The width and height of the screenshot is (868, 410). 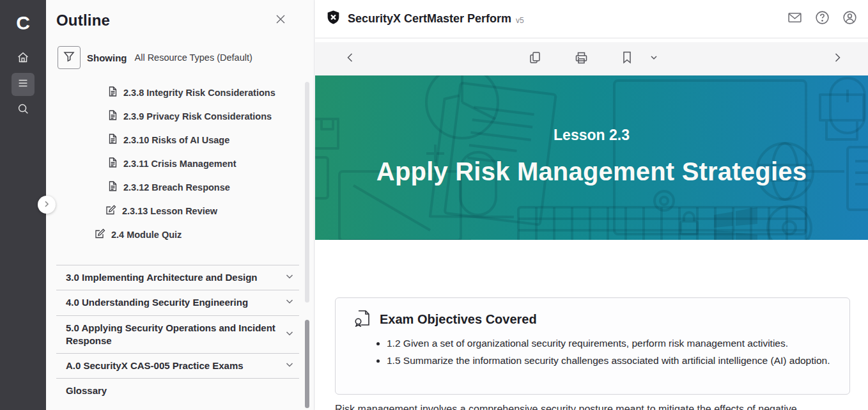 I want to click on outline-menu-button, so click(x=23, y=84).